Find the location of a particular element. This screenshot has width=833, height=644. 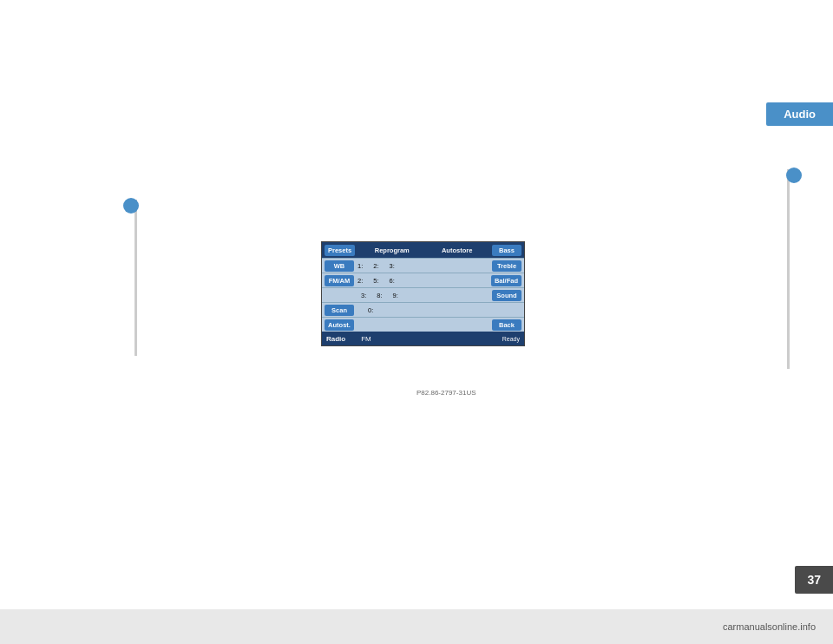

num-7: 3: is located at coordinates (364, 295).